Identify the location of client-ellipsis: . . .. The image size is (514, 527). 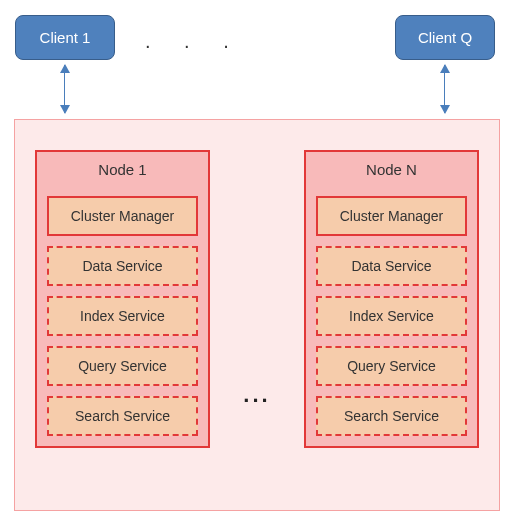
(194, 42).